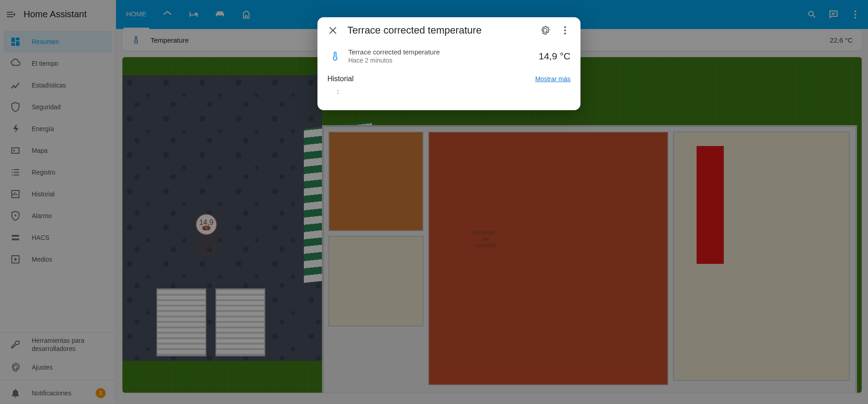  I want to click on history-show-more: Mostrar más, so click(553, 79).